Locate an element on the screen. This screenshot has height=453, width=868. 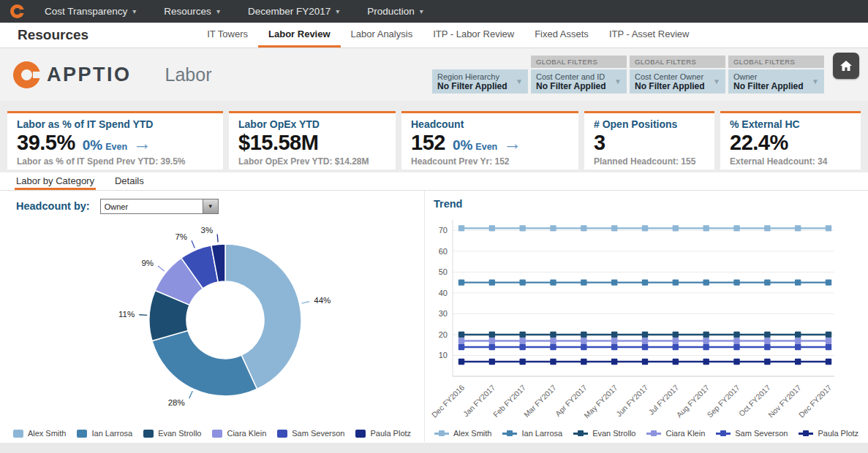
kpi-open-positions: # Open Positions 3 Planned Headcount: 15… is located at coordinates (649, 140).